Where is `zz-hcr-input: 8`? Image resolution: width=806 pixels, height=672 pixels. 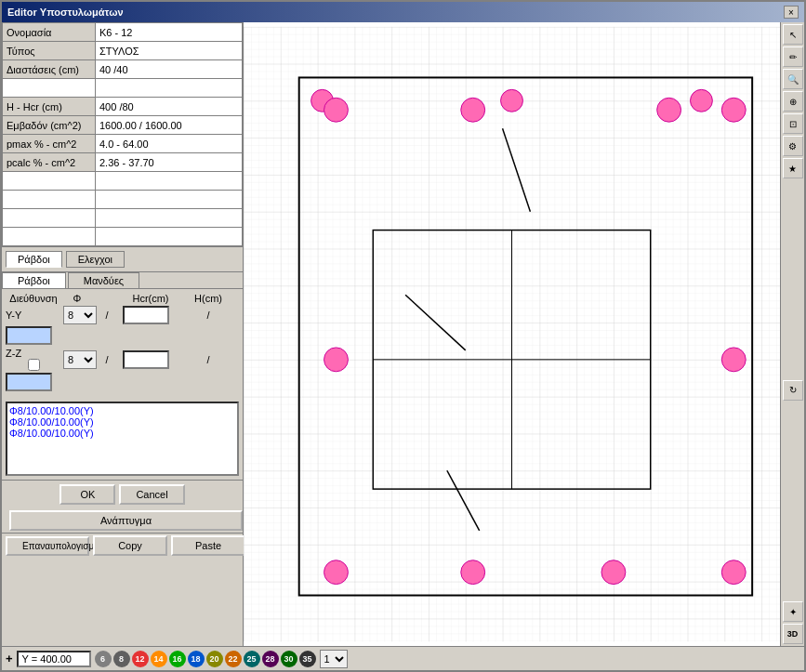 zz-hcr-input: 8 is located at coordinates (146, 360).